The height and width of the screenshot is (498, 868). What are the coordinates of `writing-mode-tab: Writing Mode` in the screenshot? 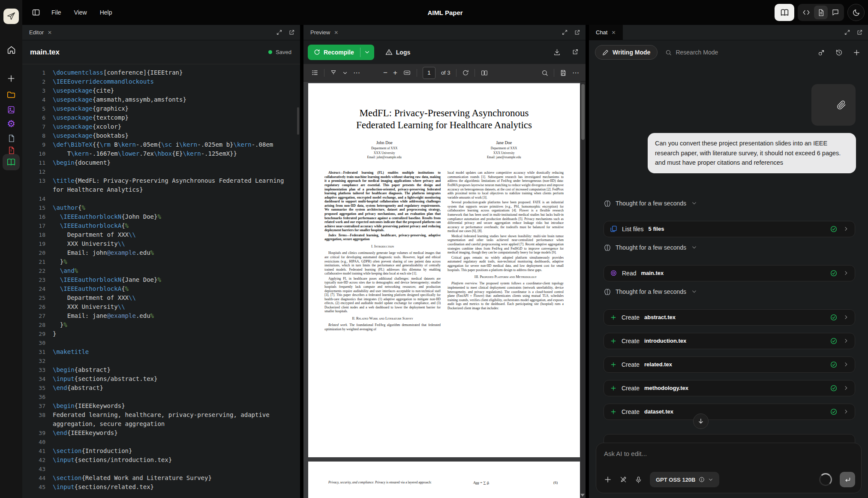 It's located at (626, 52).